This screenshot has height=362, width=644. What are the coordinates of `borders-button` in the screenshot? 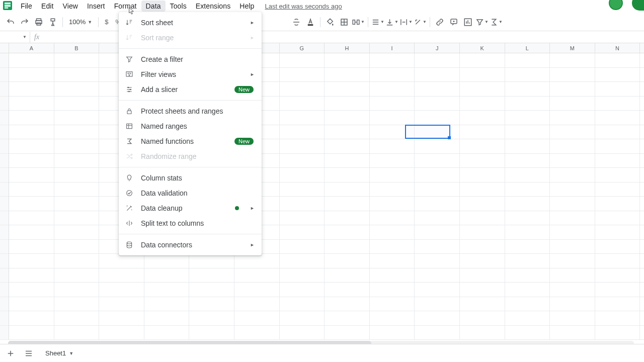 It's located at (344, 22).